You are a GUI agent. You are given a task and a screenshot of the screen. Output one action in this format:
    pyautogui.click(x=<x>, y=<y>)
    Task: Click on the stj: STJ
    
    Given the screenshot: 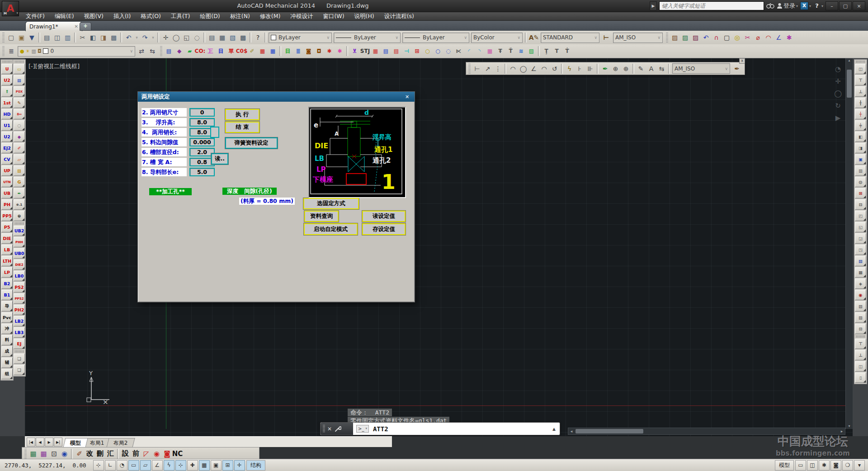 What is the action you would take?
    pyautogui.click(x=365, y=52)
    